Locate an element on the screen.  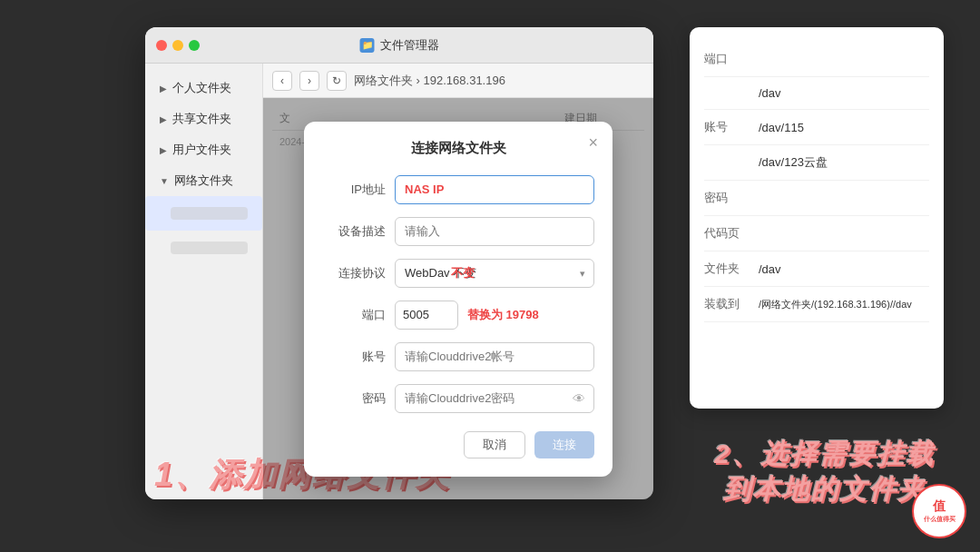
panel-dav1-value: /dav is located at coordinates (769, 93).